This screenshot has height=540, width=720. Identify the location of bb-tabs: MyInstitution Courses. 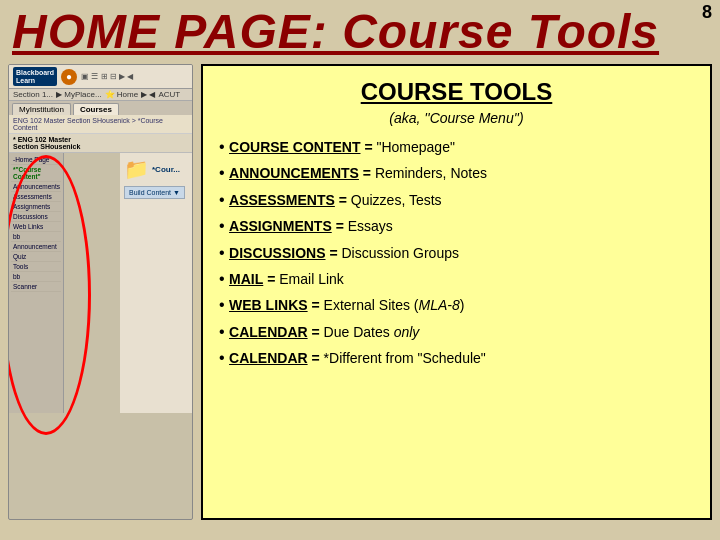
(100, 108).